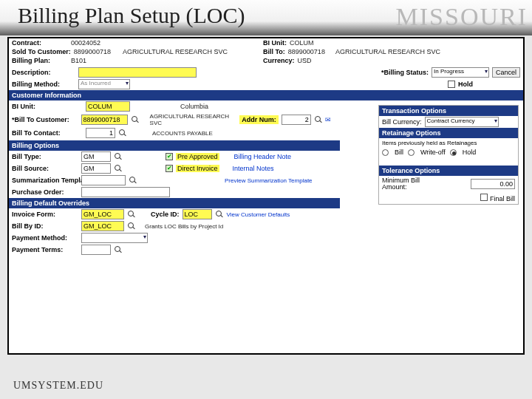 This screenshot has width=532, height=399. Describe the element at coordinates (45, 250) in the screenshot. I see `pay-terms-label: Payment Terms:` at that location.